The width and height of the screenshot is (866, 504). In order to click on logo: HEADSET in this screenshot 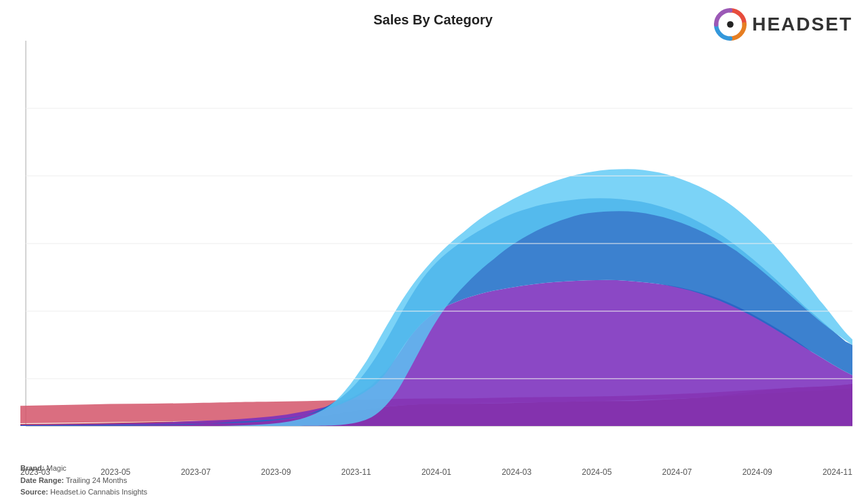, I will do `click(783, 24)`.